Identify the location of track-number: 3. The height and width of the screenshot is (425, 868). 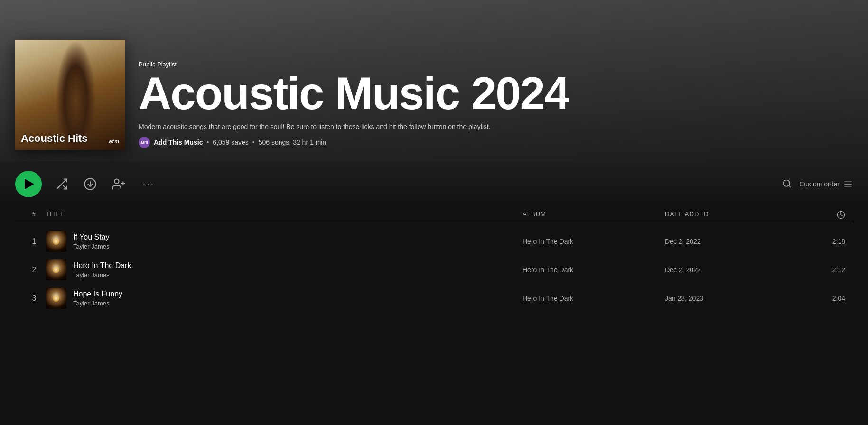
(34, 298).